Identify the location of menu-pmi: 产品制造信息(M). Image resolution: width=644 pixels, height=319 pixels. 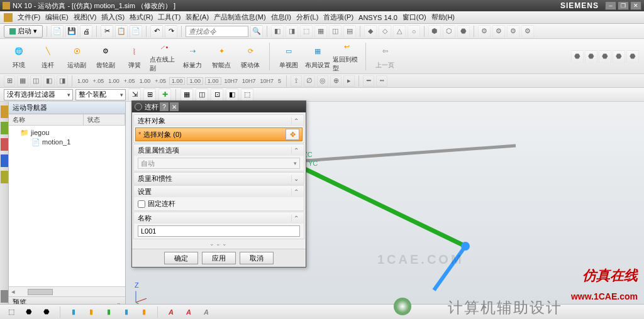
(240, 18).